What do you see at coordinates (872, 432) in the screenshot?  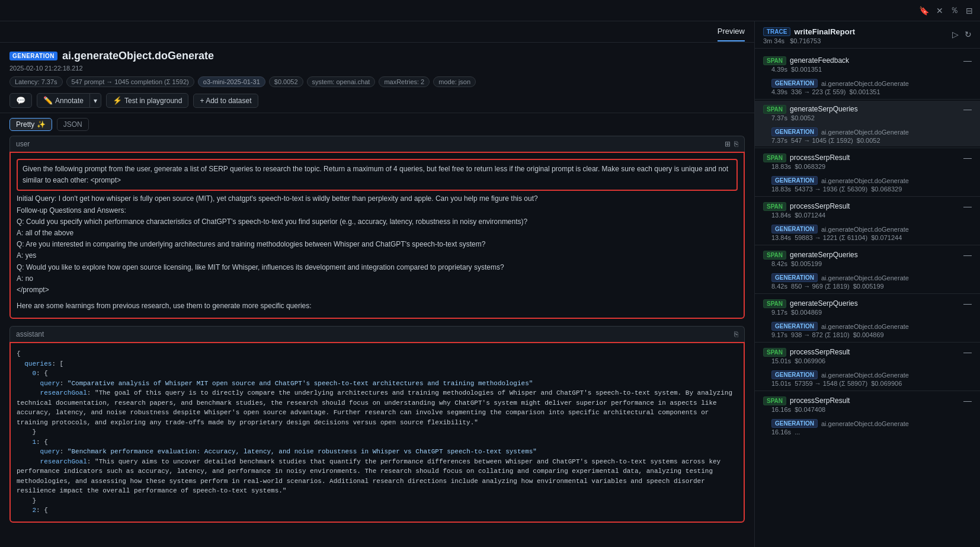 I see `trace-gen-detail-8: 16.16s ...` at bounding box center [872, 432].